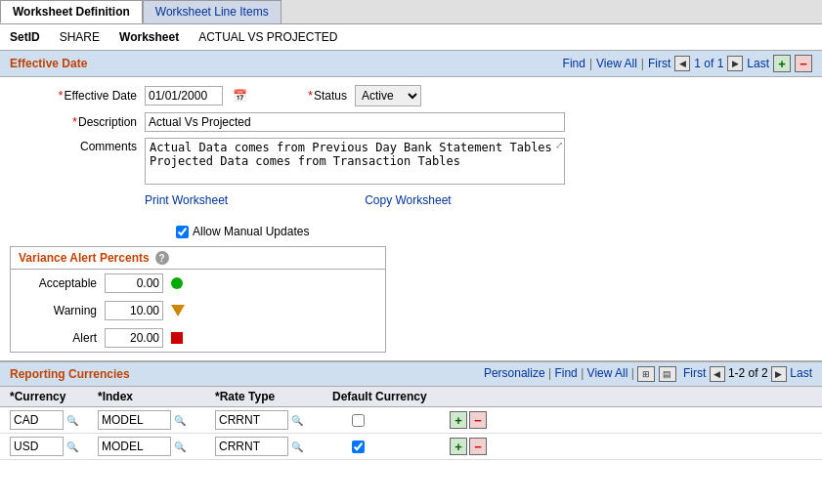 The image size is (822, 504). I want to click on warning-row: Warning, so click(197, 311).